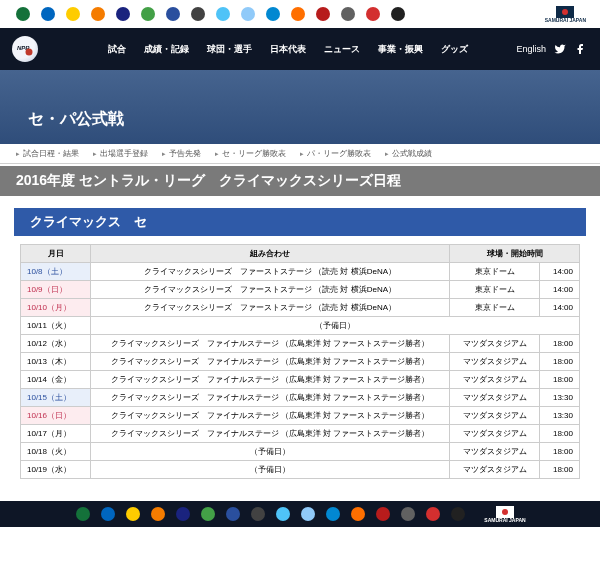 This screenshot has height=575, width=600. What do you see at coordinates (566, 14) in the screenshot?
I see `samurai-japan-logo: SAMURAI JAPAN` at bounding box center [566, 14].